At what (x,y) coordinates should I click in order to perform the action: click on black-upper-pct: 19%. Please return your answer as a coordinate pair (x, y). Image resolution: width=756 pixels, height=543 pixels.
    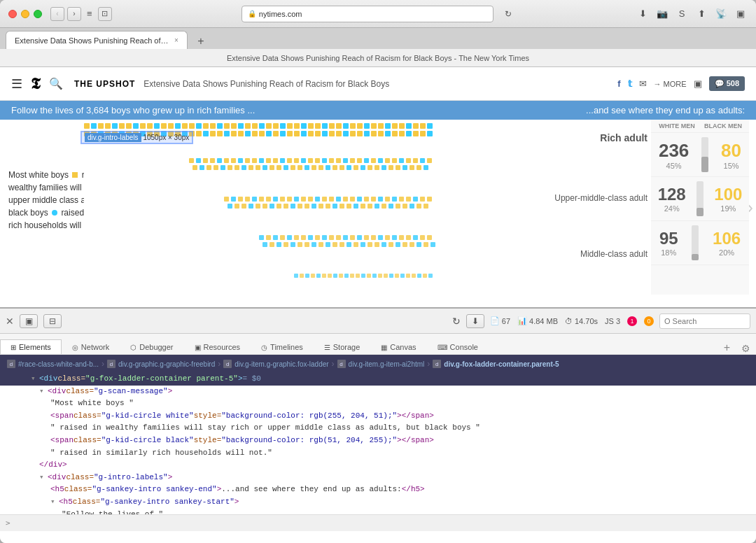
    Looking at the image, I should click on (728, 209).